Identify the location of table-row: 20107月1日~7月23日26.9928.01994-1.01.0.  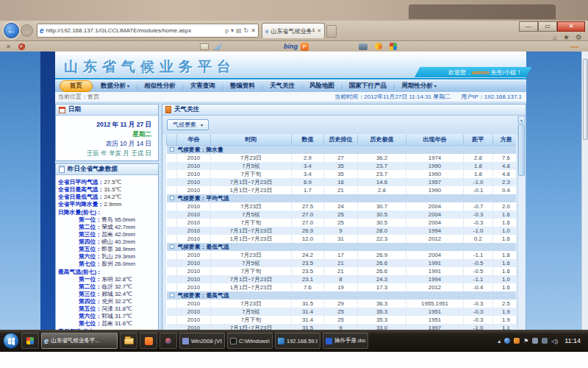
(342, 231).